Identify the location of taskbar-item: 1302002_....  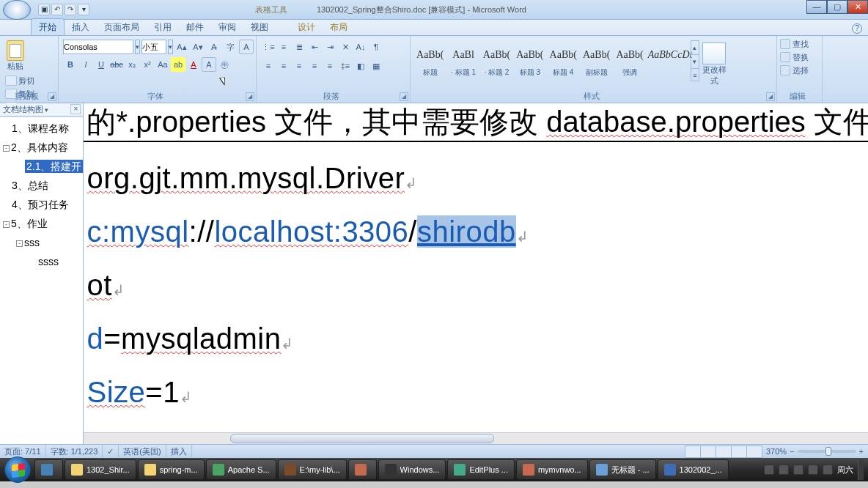
(694, 470).